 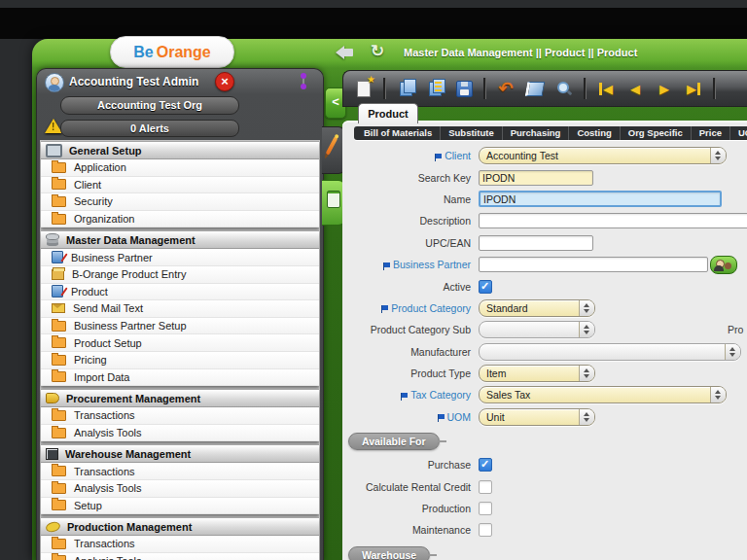 I want to click on tree-item-client: Client, so click(x=180, y=186).